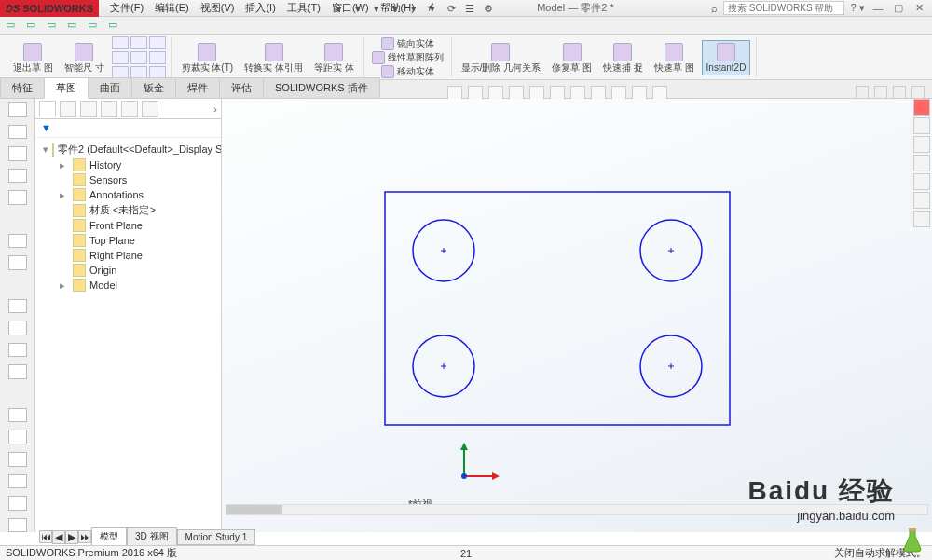 The height and width of the screenshot is (560, 932). What do you see at coordinates (862, 92) in the screenshot?
I see `doc-restore-icon` at bounding box center [862, 92].